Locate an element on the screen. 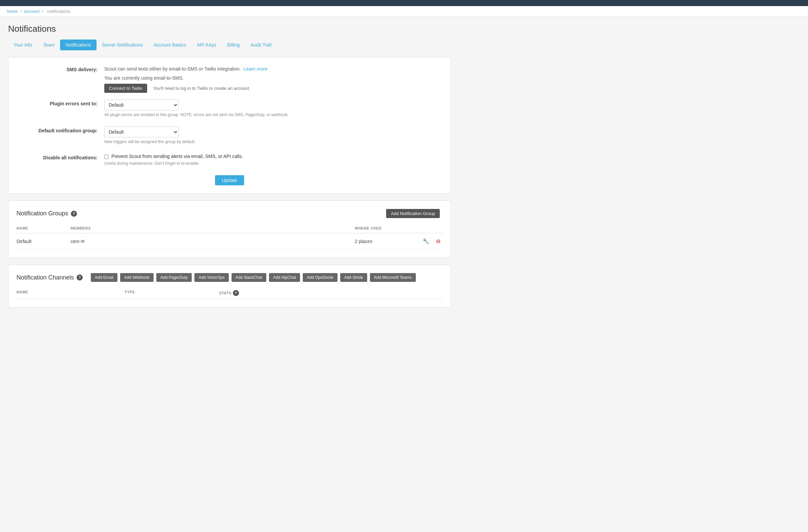 Image resolution: width=808 pixels, height=532 pixels. plugin-errors-select: Default is located at coordinates (141, 105).